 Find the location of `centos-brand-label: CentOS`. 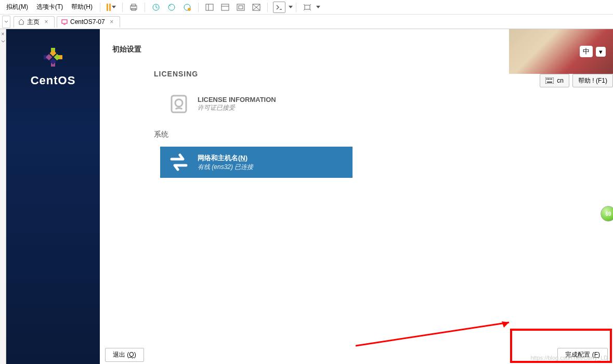

centos-brand-label: CentOS is located at coordinates (53, 81).